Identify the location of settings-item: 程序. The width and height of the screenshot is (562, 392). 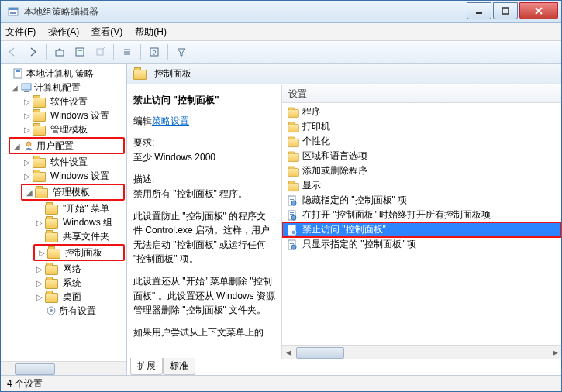
(422, 112).